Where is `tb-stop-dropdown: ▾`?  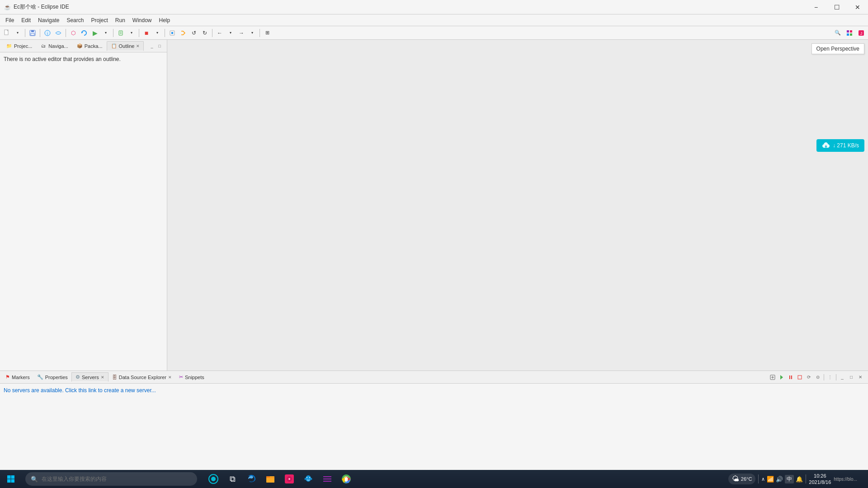
tb-stop-dropdown: ▾ is located at coordinates (157, 33).